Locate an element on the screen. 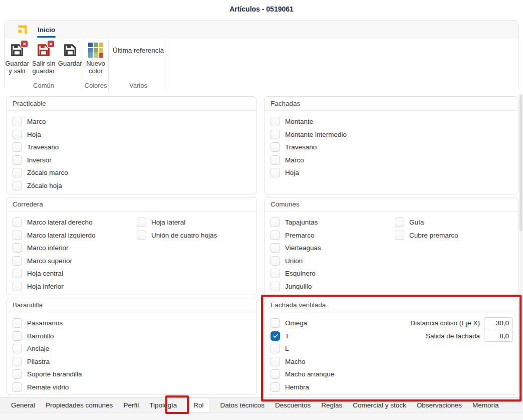 The width and height of the screenshot is (523, 420). checkbox-junquillo: Junquillo is located at coordinates (296, 287).